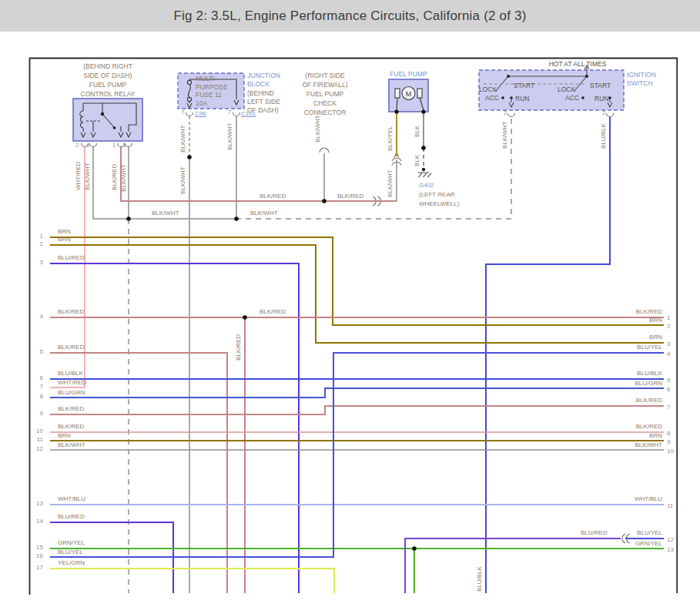 The width and height of the screenshot is (700, 614). Describe the element at coordinates (505, 135) in the screenshot. I see `wire-label-ign-blk-wht: BLK/WHT` at that location.